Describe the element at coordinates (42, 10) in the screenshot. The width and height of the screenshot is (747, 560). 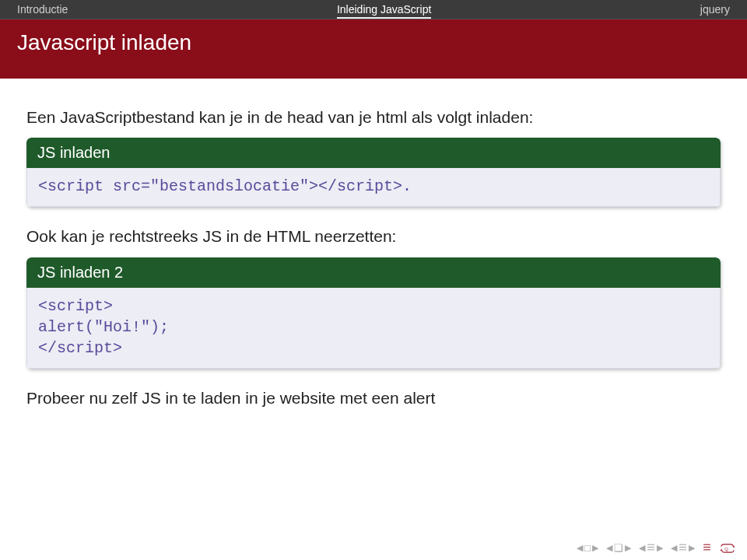
I see `nav-item-introductie: Introductie` at that location.